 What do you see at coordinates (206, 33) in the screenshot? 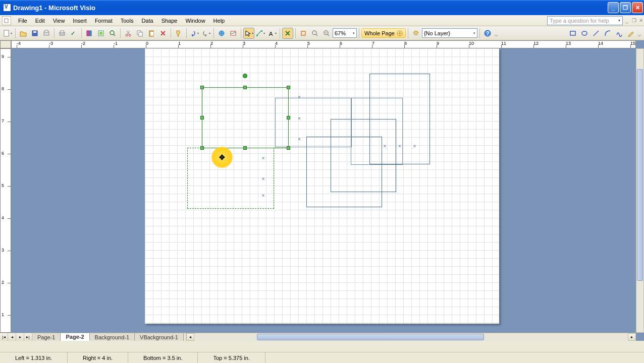
I see `redo-button` at bounding box center [206, 33].